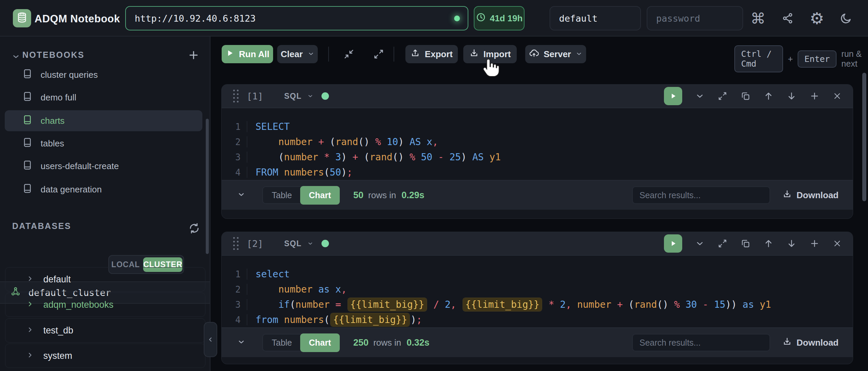  I want to click on cell-index-label: [1], so click(255, 96).